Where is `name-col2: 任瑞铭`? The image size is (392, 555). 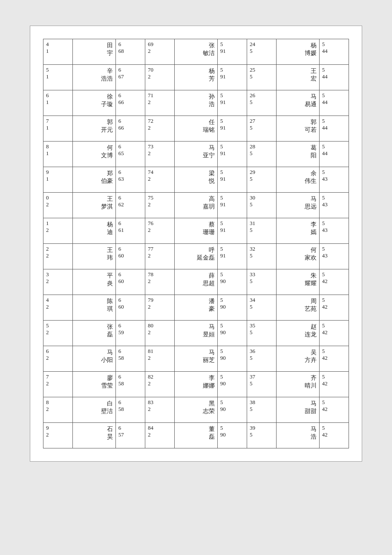 name-col2: 任瑞铭 is located at coordinates (196, 129).